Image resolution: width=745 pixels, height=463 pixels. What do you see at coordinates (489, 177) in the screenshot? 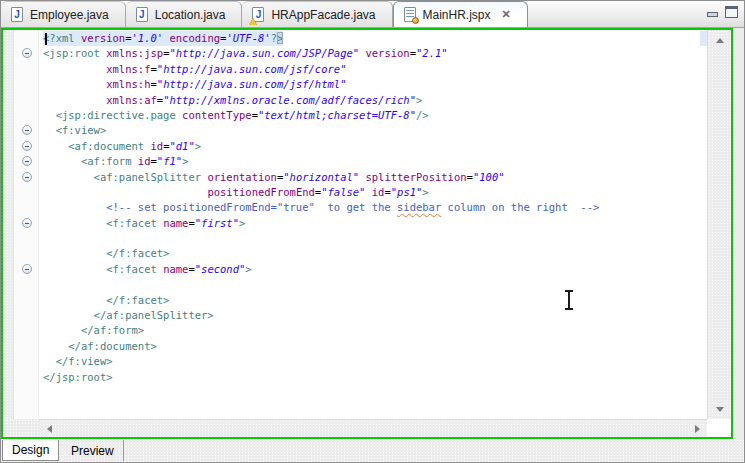
I see `code-token-val: "100"` at bounding box center [489, 177].